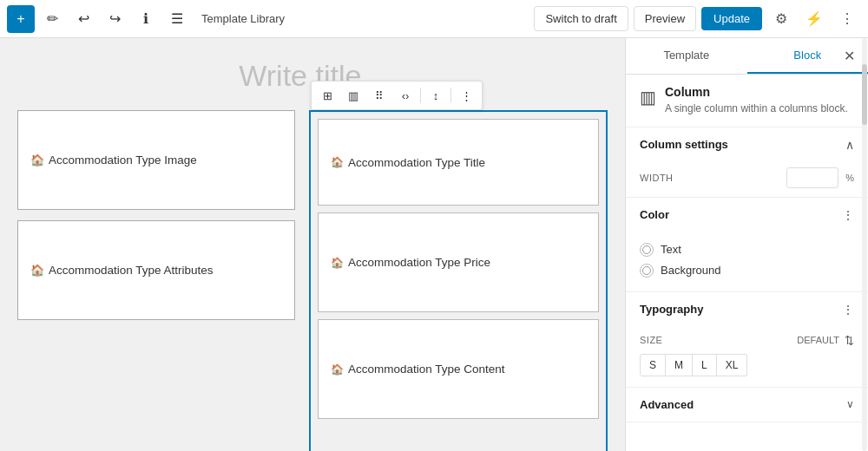  I want to click on block-toolbar: ⊞ ▥ ⠿ ‹› ↕, so click(397, 95).